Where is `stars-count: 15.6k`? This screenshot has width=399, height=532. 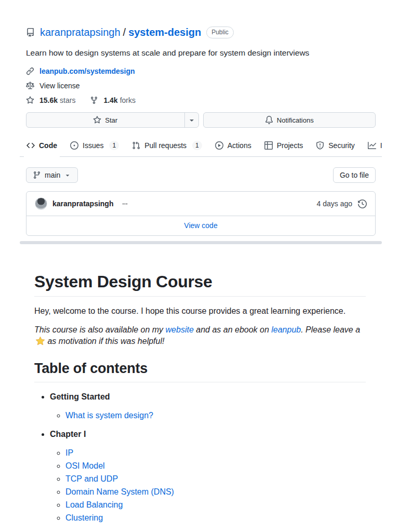
stars-count: 15.6k is located at coordinates (49, 100).